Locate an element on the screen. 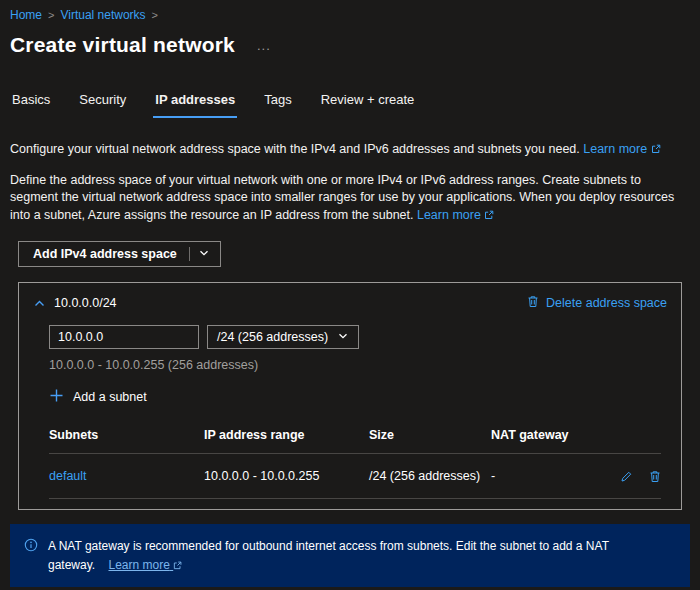 The height and width of the screenshot is (590, 700). add-ipv4-address-space-label: Add IPv4 address space is located at coordinates (105, 254).